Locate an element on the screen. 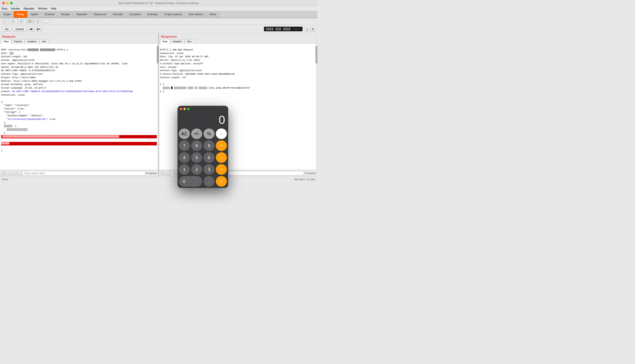 This screenshot has height=364, width=635. close-subtab-5-icon: × is located at coordinates (32, 21).